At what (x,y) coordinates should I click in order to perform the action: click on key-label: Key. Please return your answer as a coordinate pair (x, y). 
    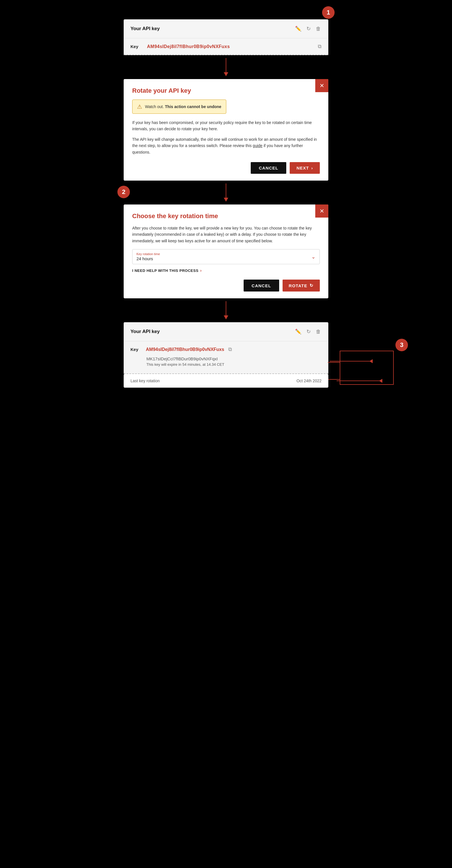
    Looking at the image, I should click on (136, 46).